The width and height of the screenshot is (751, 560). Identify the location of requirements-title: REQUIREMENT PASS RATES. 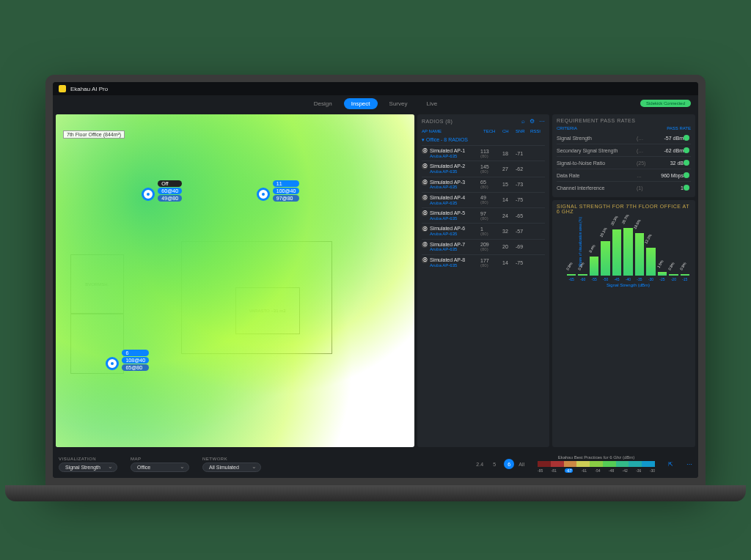
(623, 120).